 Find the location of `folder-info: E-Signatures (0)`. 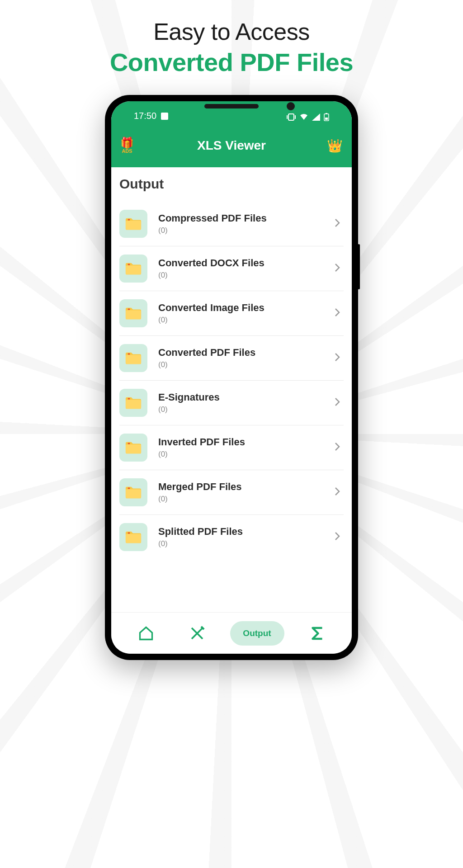

folder-info: E-Signatures (0) is located at coordinates (241, 403).